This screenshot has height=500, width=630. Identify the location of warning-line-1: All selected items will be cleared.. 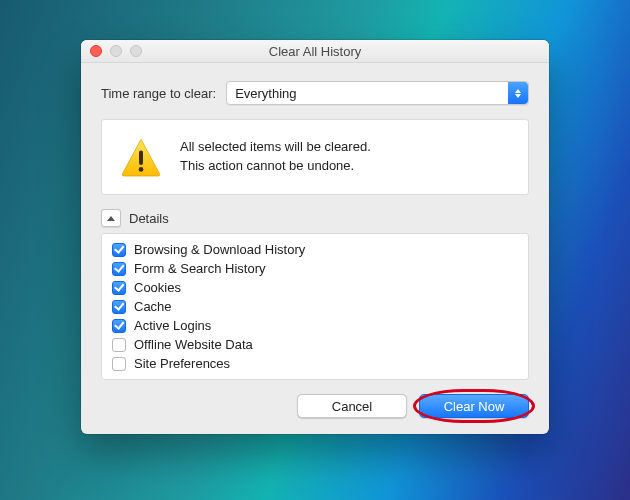
(276, 148).